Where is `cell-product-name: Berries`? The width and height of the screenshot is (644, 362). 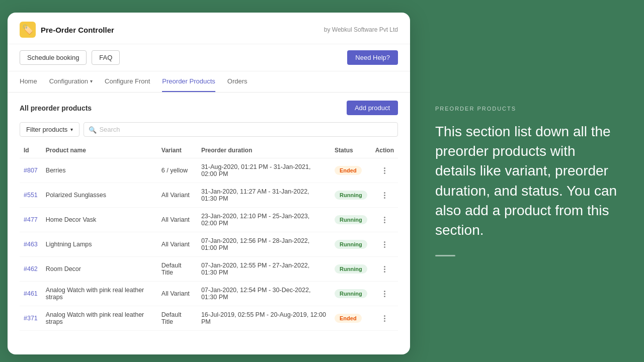
cell-product-name: Berries is located at coordinates (100, 171).